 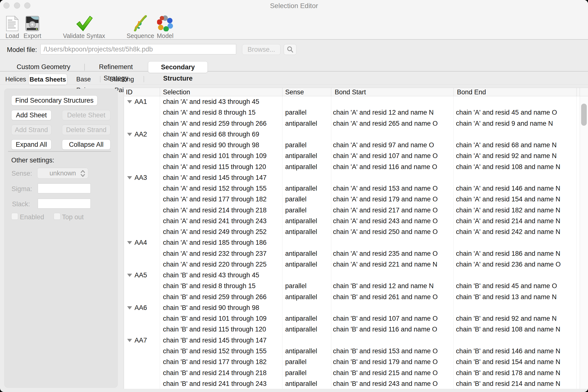 I want to click on toolbar-validate-syntax-button: Validate Syntax, so click(x=84, y=27).